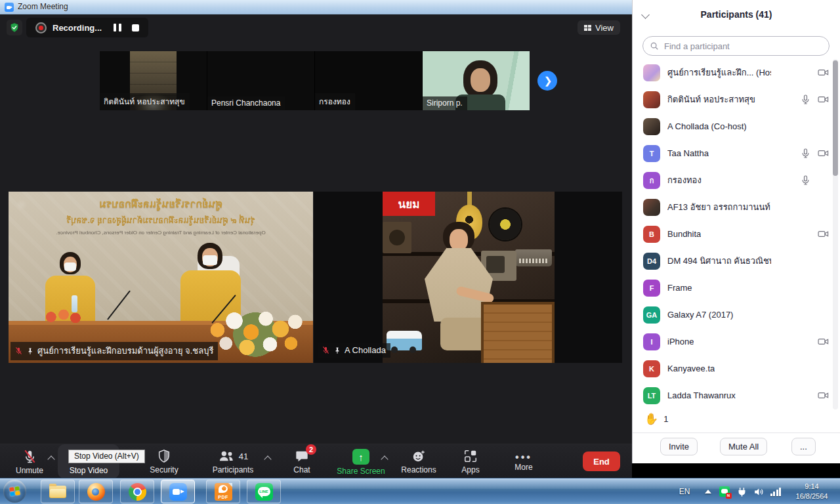  Describe the element at coordinates (261, 81) in the screenshot. I see `video-thumbnail: ✋ Pensri Chanchaona` at that location.